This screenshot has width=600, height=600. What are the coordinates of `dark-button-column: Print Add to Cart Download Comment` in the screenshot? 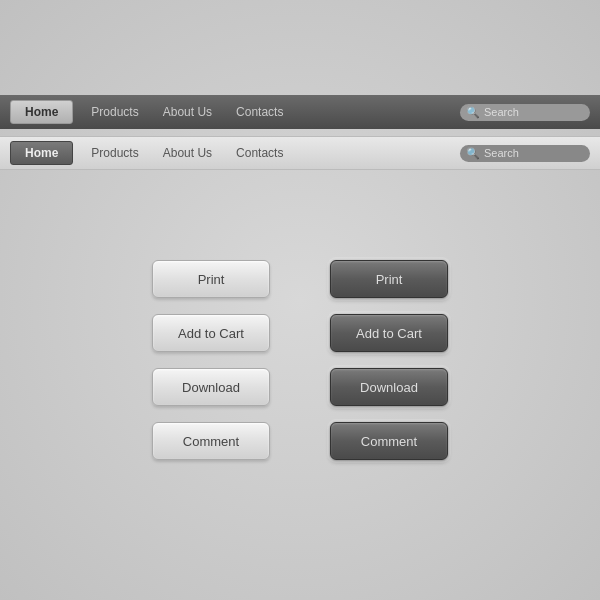 It's located at (389, 360).